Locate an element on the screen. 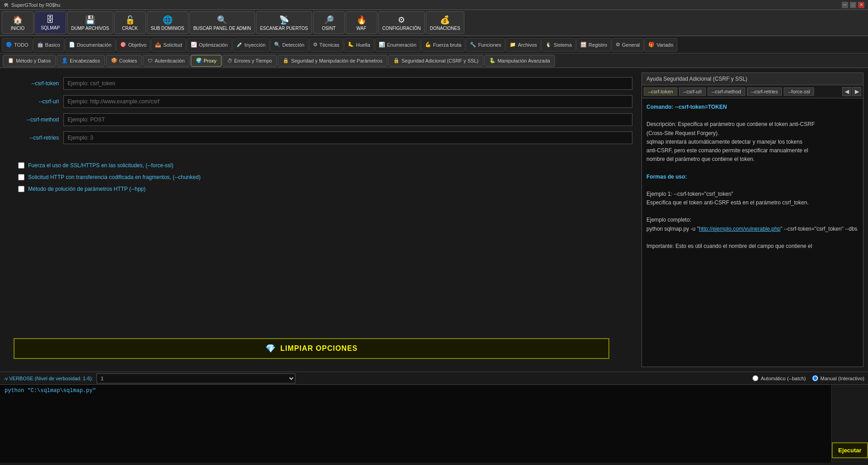  force-ssl-checkbox is located at coordinates (21, 165).